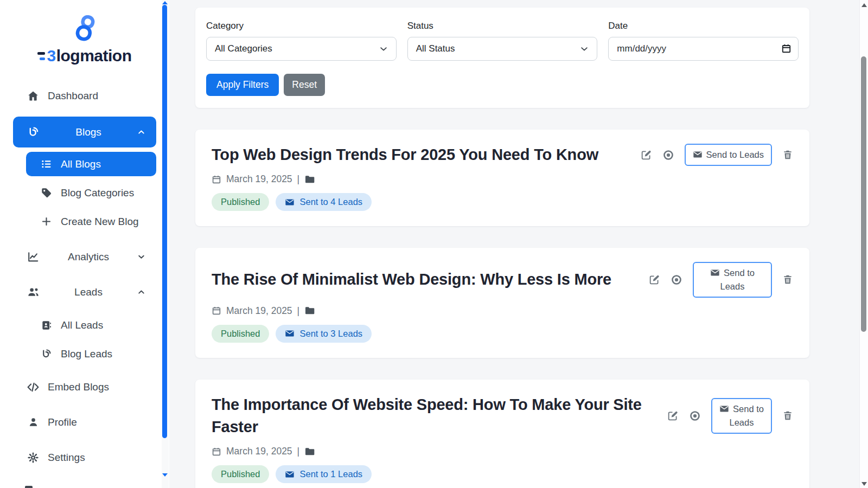 The image size is (868, 488). Describe the element at coordinates (302, 49) in the screenshot. I see `category-select: All Categories` at that location.